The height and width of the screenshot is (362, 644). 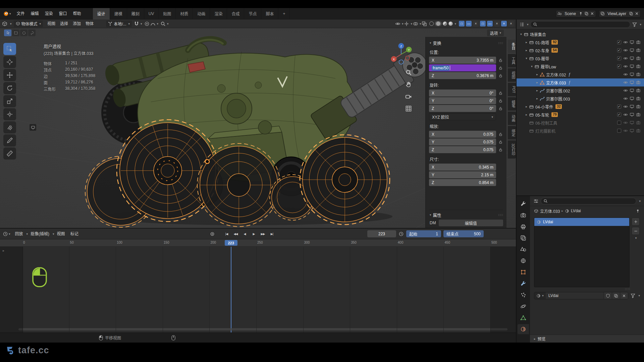 I want to click on header-toggle-button: —, so click(x=469, y=23).